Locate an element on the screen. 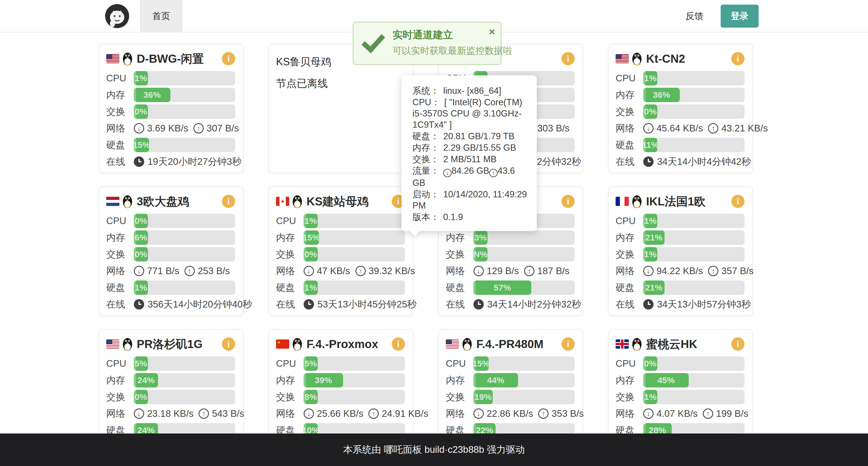 This screenshot has height=466, width=868. close-icon: × is located at coordinates (492, 32).